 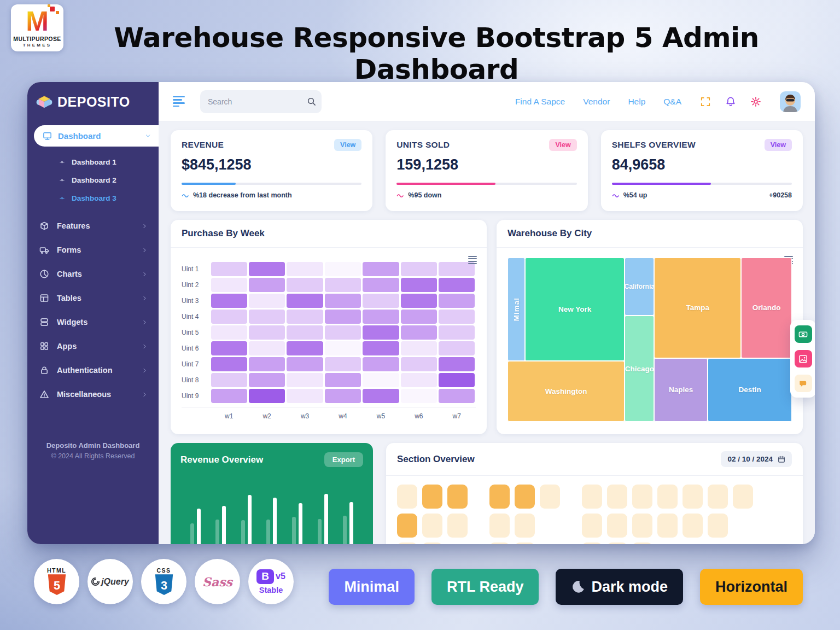 I want to click on menu-toggle-icon, so click(x=179, y=101).